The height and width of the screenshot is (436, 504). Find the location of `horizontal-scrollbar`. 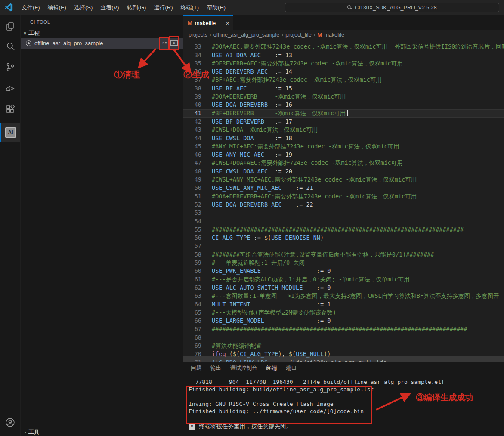

horizontal-scrollbar is located at coordinates (343, 359).